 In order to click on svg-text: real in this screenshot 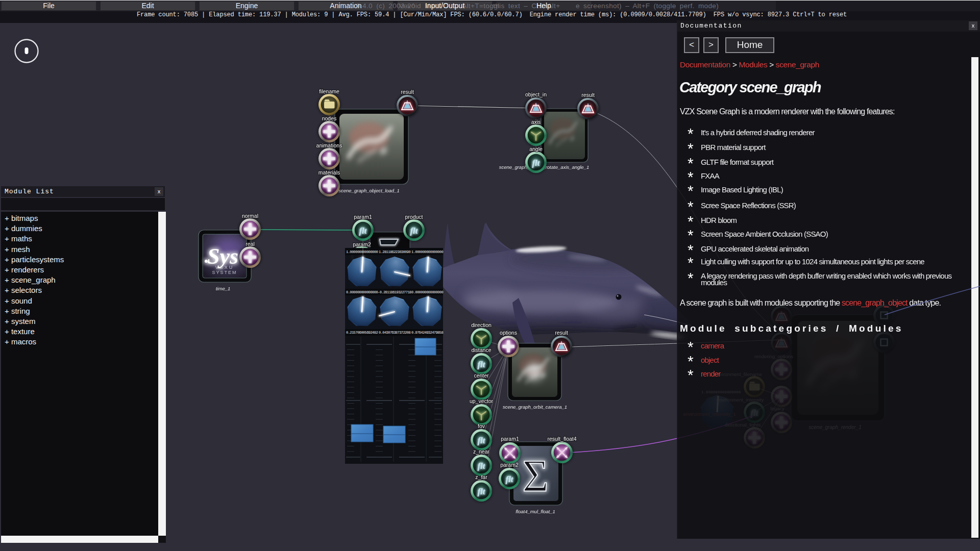, I will do `click(250, 244)`.